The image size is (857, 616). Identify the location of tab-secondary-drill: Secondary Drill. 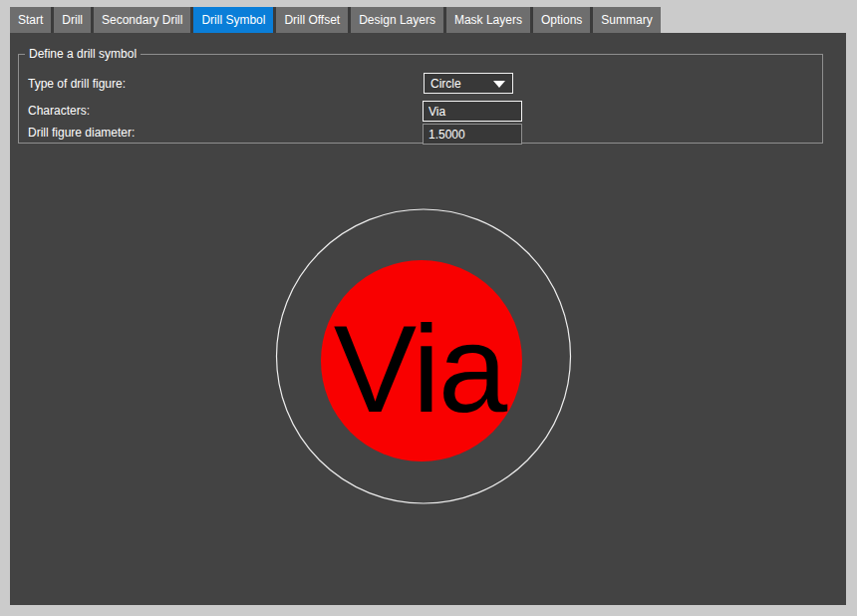
(142, 20).